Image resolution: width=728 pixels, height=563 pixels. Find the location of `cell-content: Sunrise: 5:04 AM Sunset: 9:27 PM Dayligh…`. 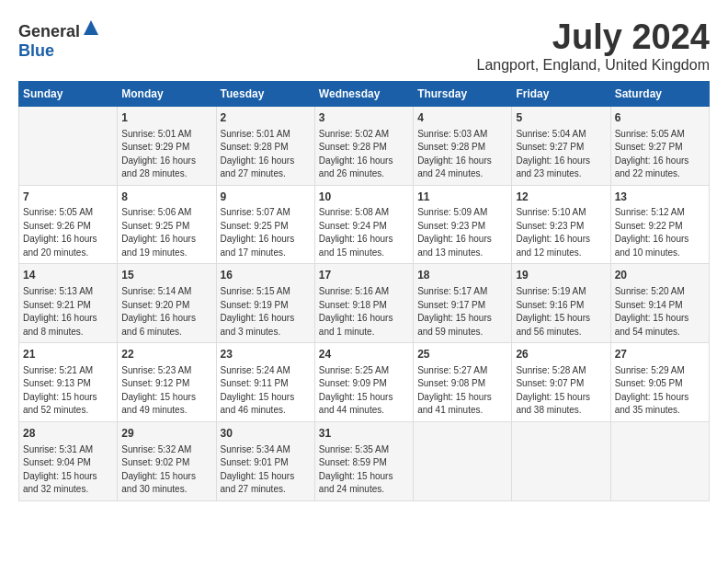

cell-content: Sunrise: 5:04 AM Sunset: 9:27 PM Dayligh… is located at coordinates (561, 155).